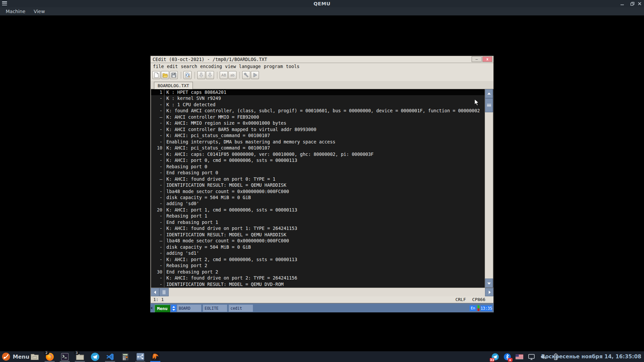  What do you see at coordinates (246, 75) in the screenshot?
I see `build-button` at bounding box center [246, 75].